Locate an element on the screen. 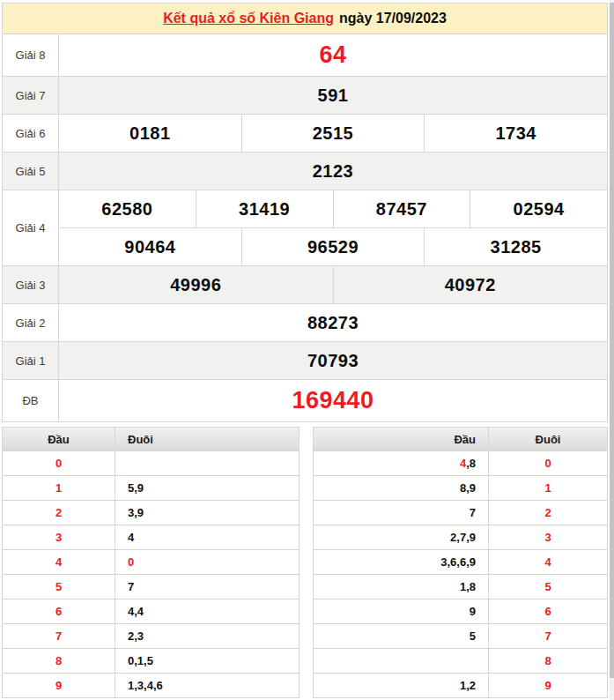  prize-value: 87457 is located at coordinates (402, 209).